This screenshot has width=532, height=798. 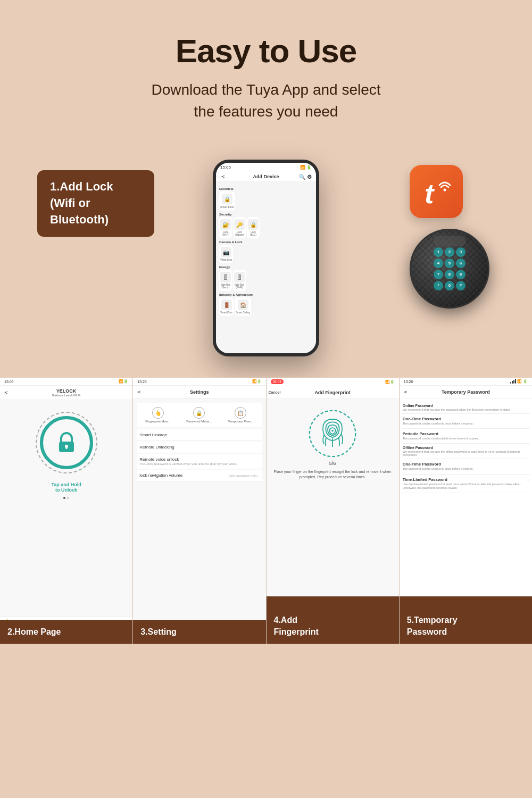 What do you see at coordinates (66, 508) in the screenshot?
I see `home-screen-content: Tap and Hold to Unlock` at bounding box center [66, 508].